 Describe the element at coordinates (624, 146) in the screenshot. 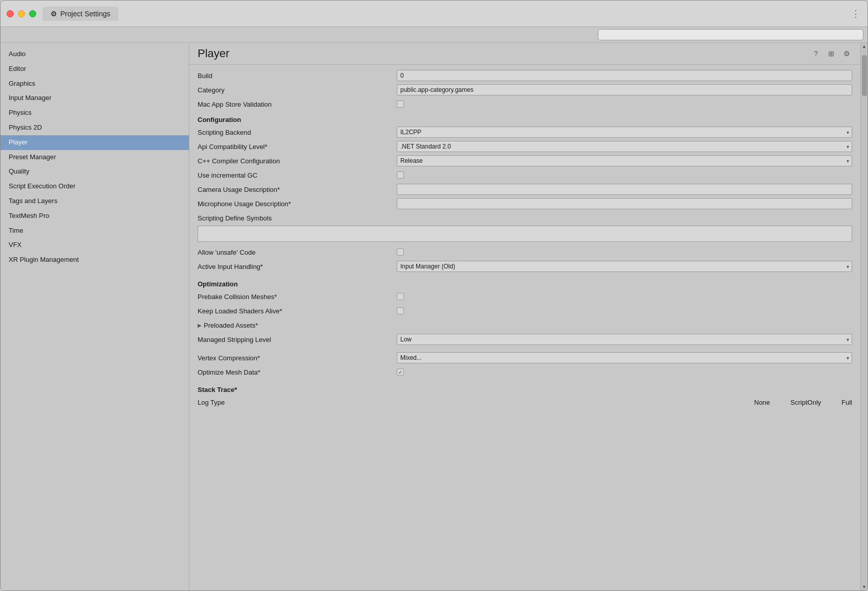

I see `api-compat-dropdown-wrapper: .NET Standard 2.0 .NET 4.x ▾` at that location.